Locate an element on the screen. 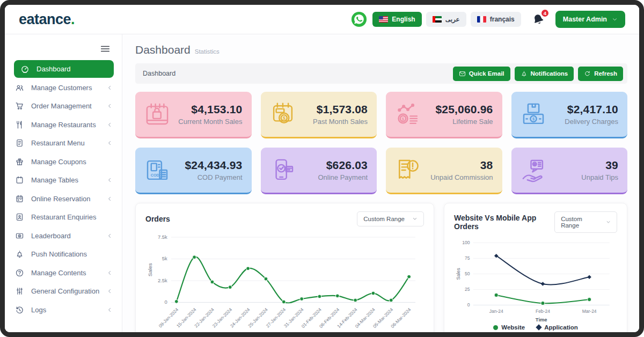  chart-canvas: 02.5k5k7.5k09-Jan-202415-Jan-202422-Jan-… is located at coordinates (284, 280).